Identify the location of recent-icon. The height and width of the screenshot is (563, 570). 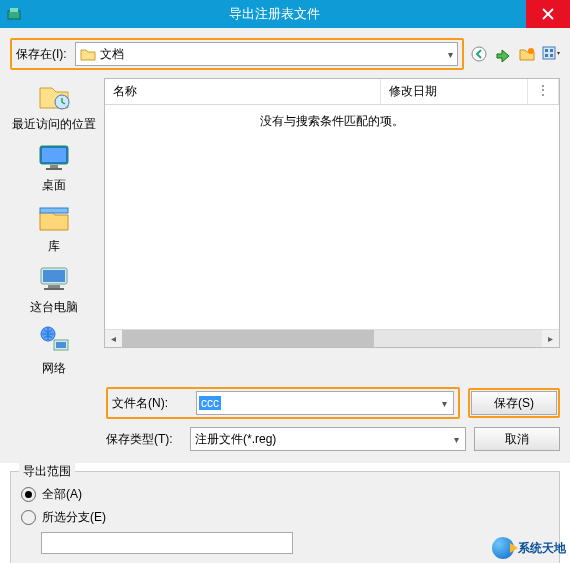
(54, 96).